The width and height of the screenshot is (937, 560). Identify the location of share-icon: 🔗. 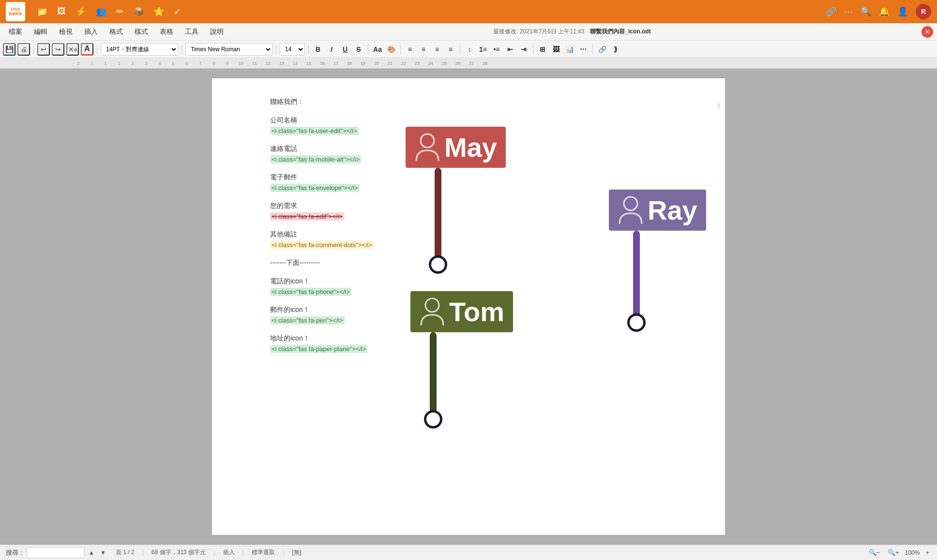
(831, 12).